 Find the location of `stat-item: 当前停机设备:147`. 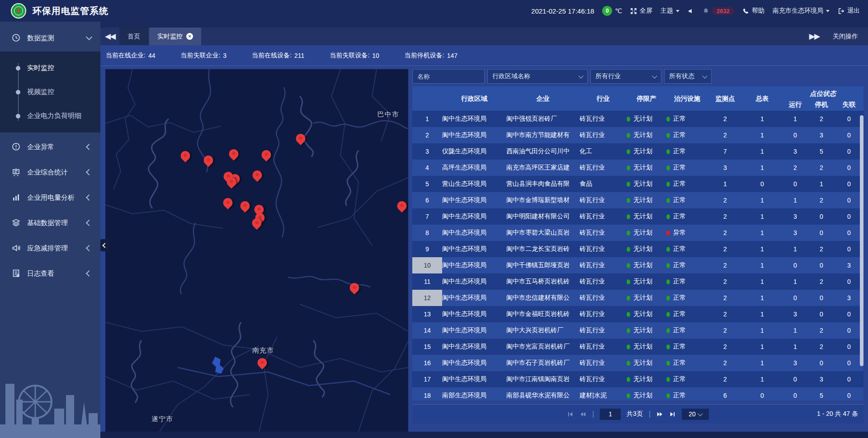

stat-item: 当前停机设备:147 is located at coordinates (431, 56).